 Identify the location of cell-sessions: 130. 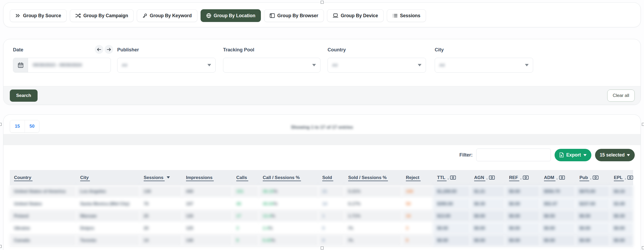
(161, 191).